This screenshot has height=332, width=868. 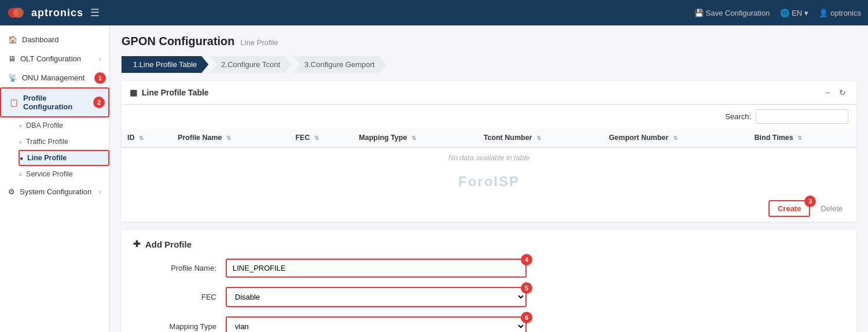 What do you see at coordinates (17, 13) in the screenshot?
I see `logo-icon` at bounding box center [17, 13].